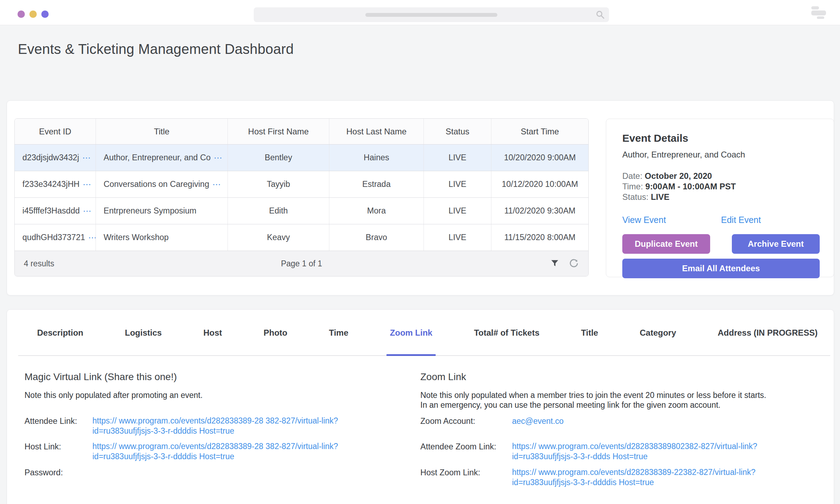 This screenshot has width=840, height=504. I want to click on password-label: Password:, so click(58, 472).